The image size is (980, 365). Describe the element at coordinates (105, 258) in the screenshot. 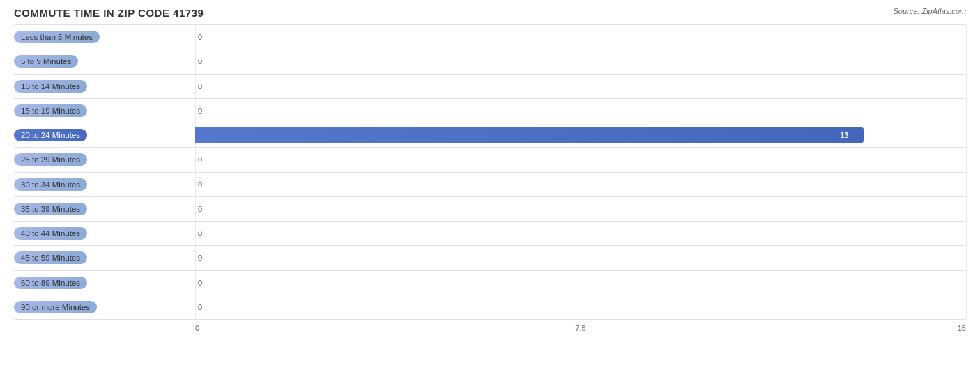

I see `label-area: 45 to 59 Minutes` at that location.